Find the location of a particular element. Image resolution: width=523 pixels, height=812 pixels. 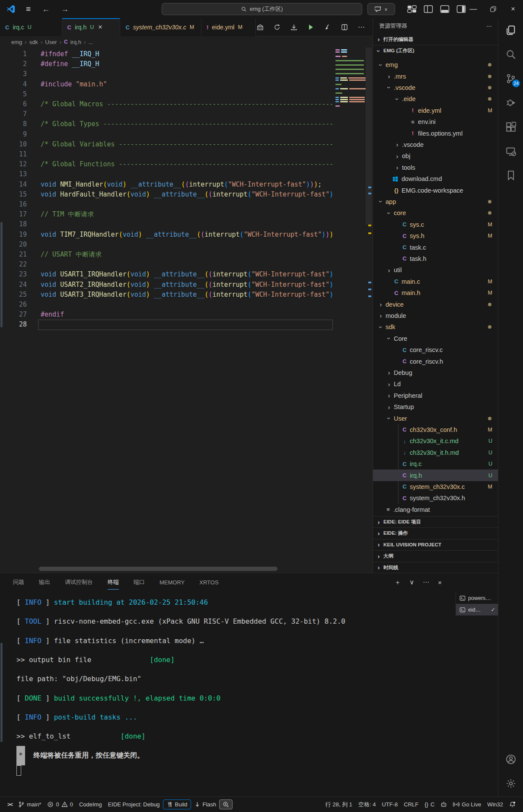

tree-item-.eide: ›.eide is located at coordinates (436, 99).